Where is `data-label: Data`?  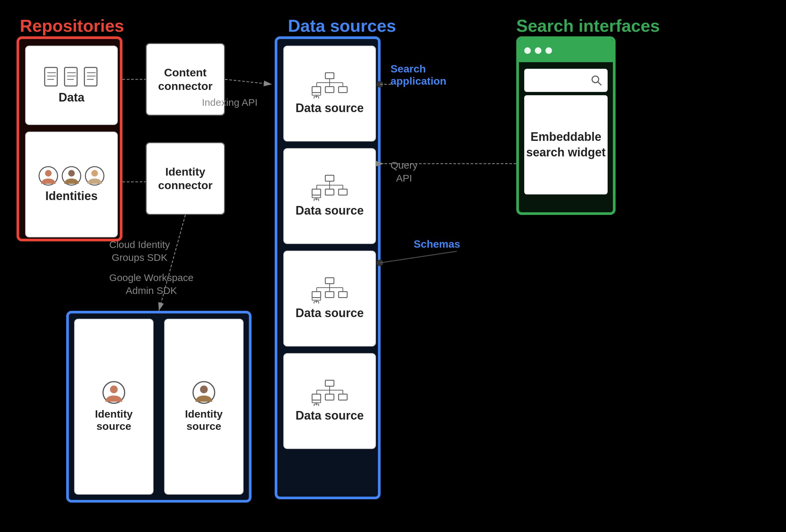 data-label: Data is located at coordinates (72, 97).